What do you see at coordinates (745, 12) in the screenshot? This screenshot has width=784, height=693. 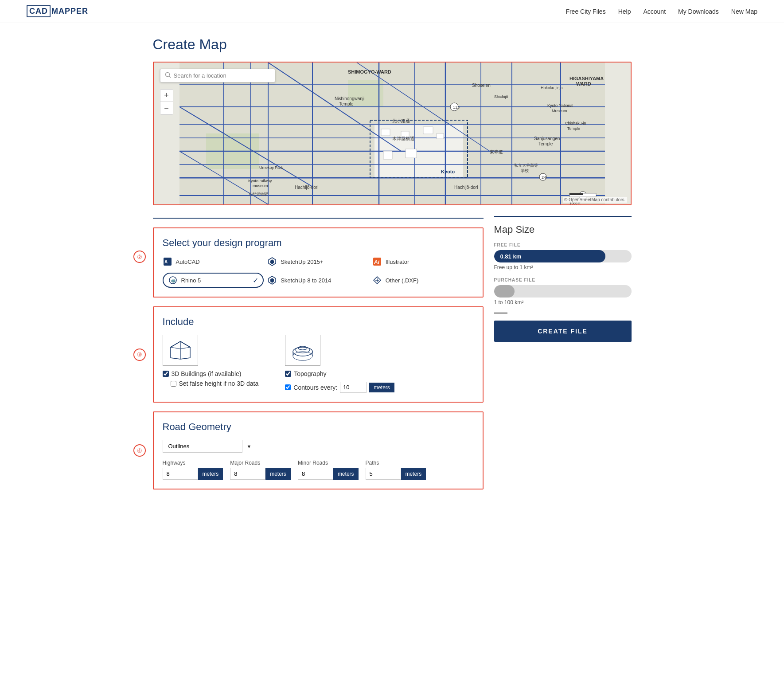 I see `nav-new-map: New Map` at bounding box center [745, 12].